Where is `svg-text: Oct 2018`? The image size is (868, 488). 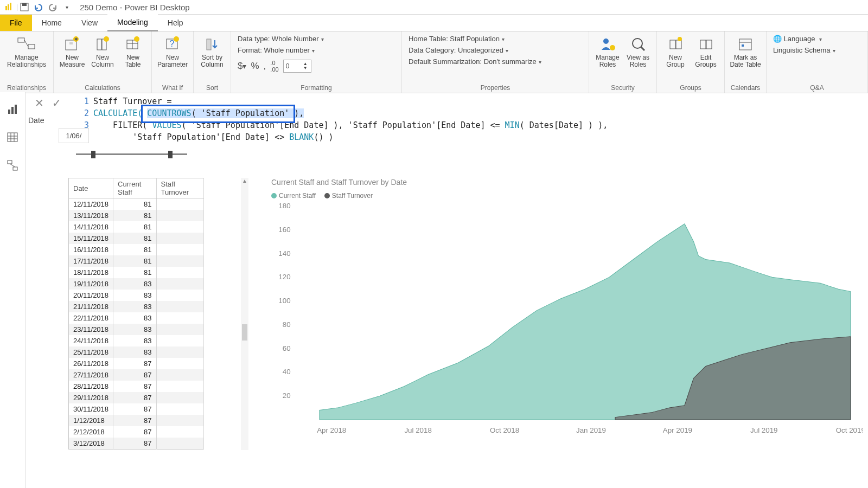 svg-text: Oct 2018 is located at coordinates (505, 431).